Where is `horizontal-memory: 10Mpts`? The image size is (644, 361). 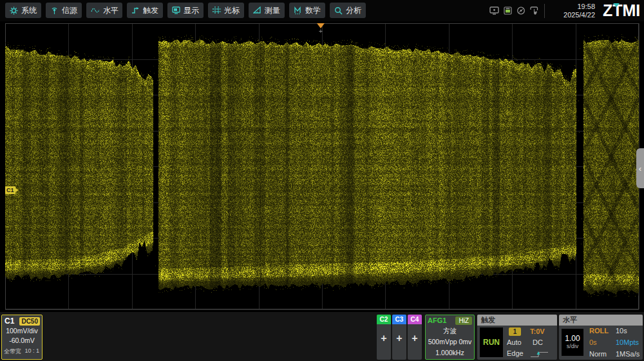
horizontal-memory: 10Mpts is located at coordinates (627, 342).